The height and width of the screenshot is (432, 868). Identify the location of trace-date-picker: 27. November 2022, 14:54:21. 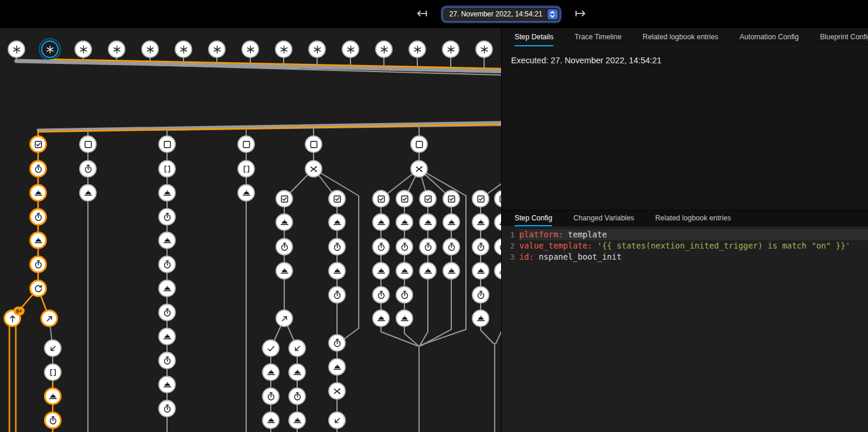
(502, 14).